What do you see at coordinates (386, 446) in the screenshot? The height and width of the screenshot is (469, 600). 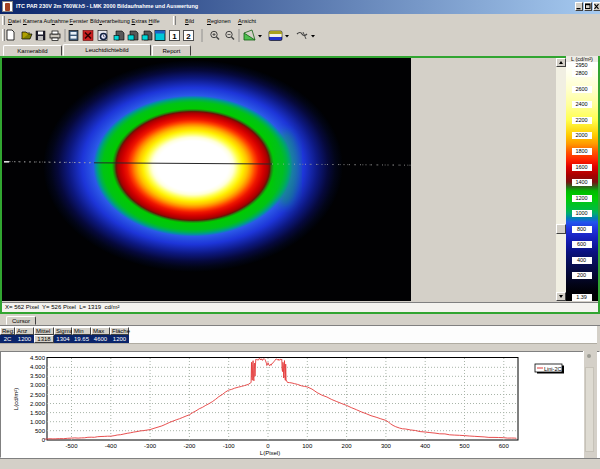 I see `svg-text: 300` at bounding box center [386, 446].